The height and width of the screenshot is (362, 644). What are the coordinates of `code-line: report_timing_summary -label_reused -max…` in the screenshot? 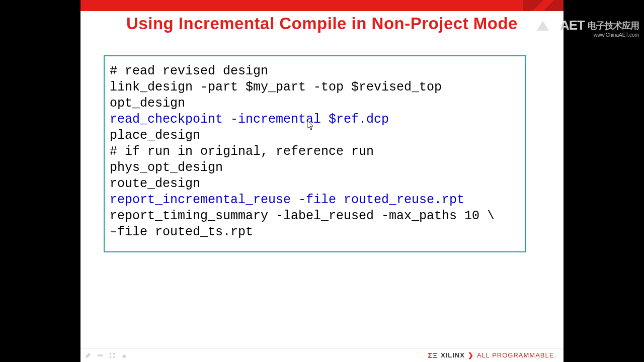 It's located at (315, 216).